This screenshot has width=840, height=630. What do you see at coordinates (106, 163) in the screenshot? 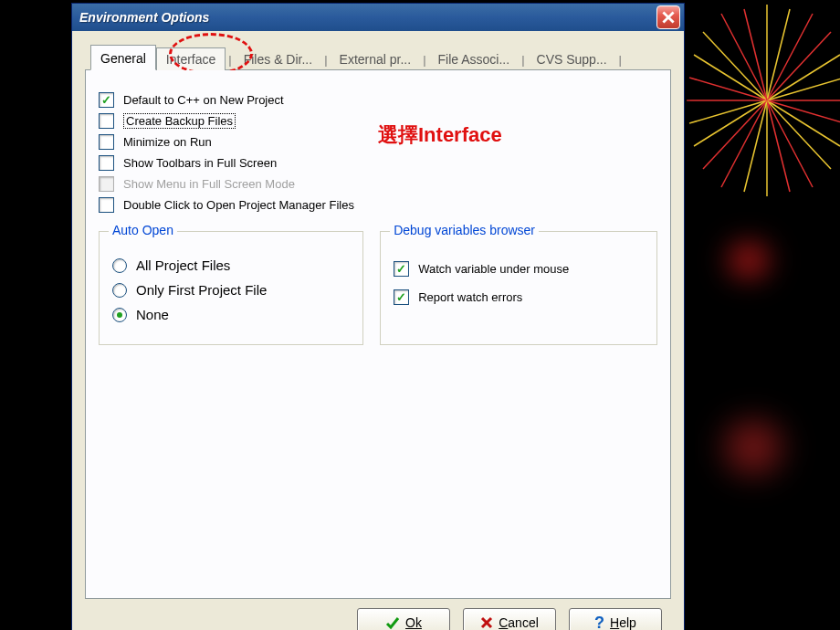
I see `checkbox-toolbars-full` at bounding box center [106, 163].